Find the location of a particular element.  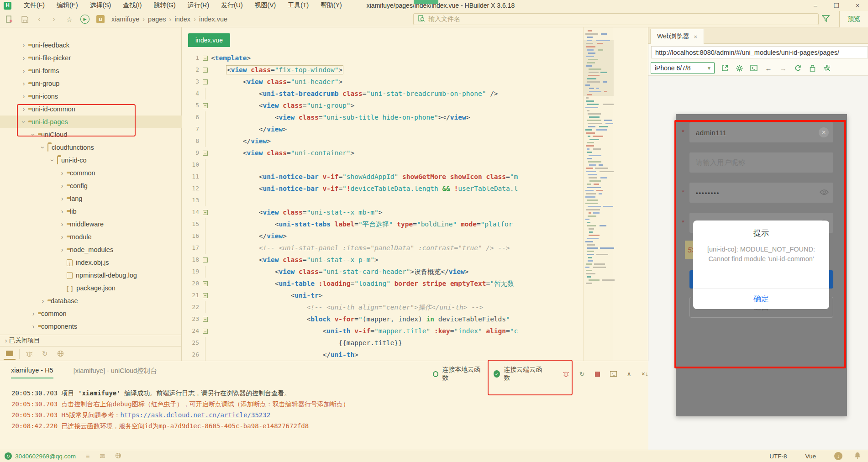

close-button: × is located at coordinates (857, 5).